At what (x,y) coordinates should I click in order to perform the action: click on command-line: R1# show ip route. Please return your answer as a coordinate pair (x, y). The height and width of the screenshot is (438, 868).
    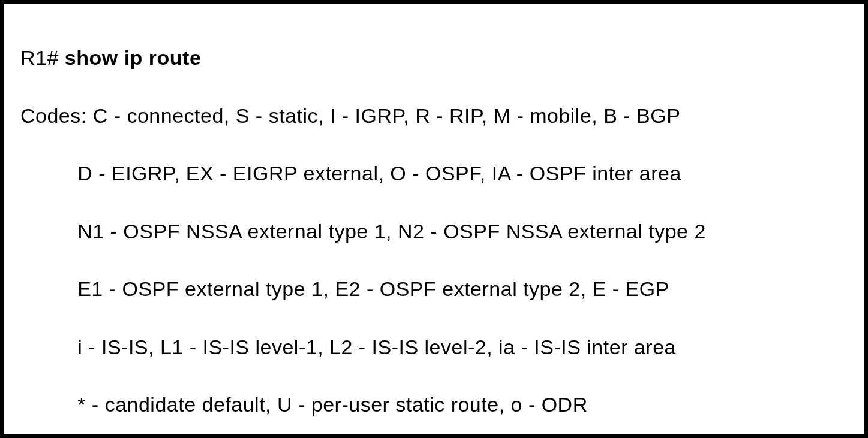
    Looking at the image, I should click on (434, 58).